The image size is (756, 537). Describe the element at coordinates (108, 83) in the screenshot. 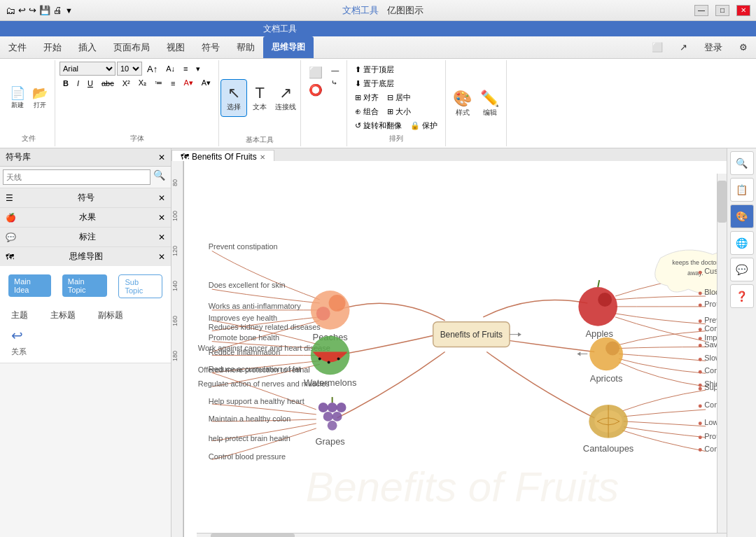

I see `strikethrough-btn: abc` at that location.